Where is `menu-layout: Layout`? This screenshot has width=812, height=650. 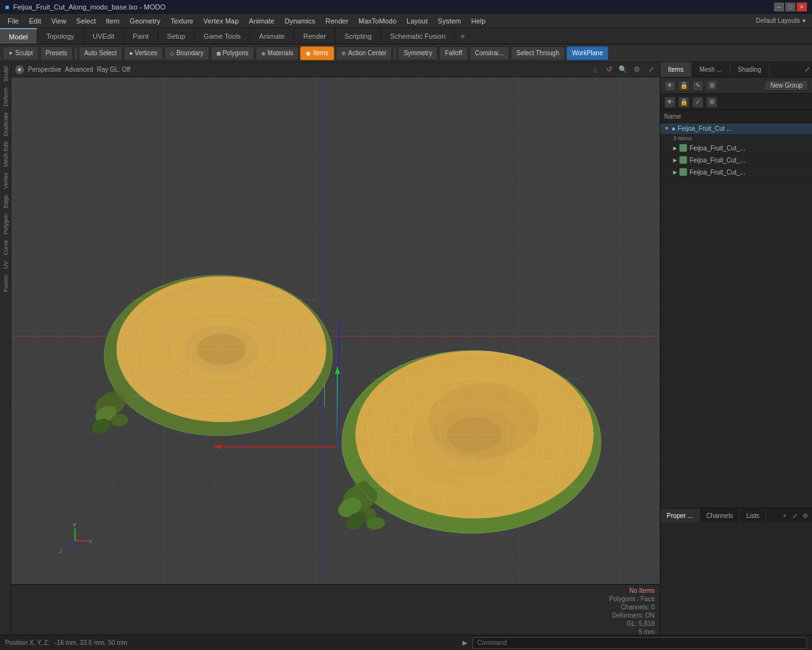 menu-layout: Layout is located at coordinates (417, 21).